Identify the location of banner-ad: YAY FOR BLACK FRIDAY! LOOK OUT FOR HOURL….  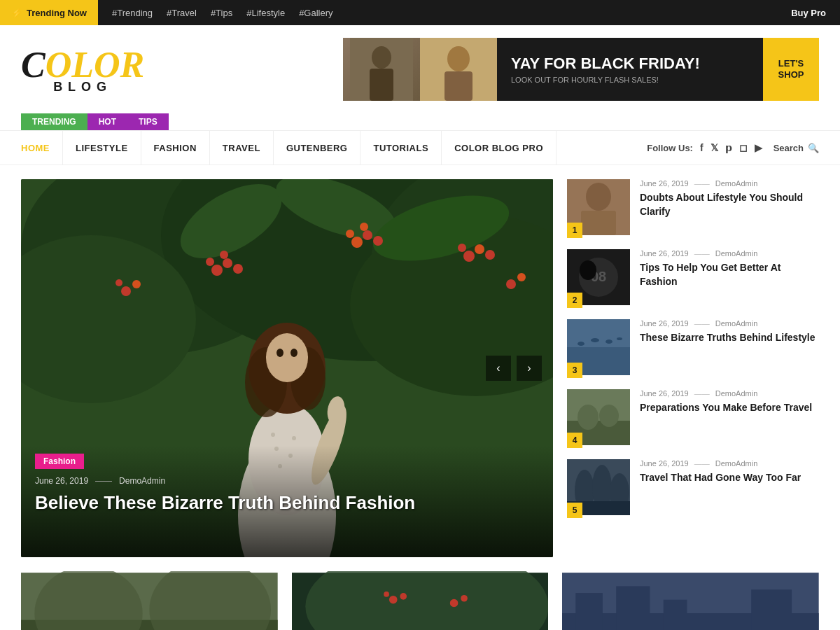
(581, 69).